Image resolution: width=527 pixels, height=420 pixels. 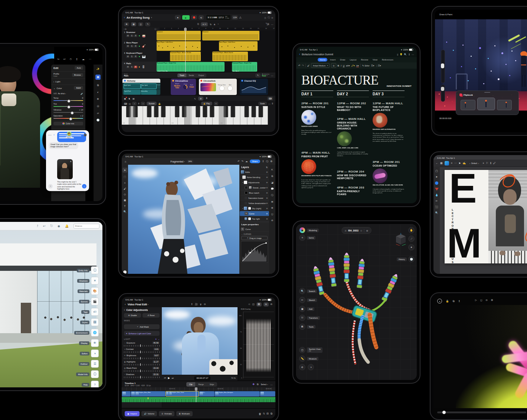 I want to click on tags-button: 🏷, so click(x=95, y=312).